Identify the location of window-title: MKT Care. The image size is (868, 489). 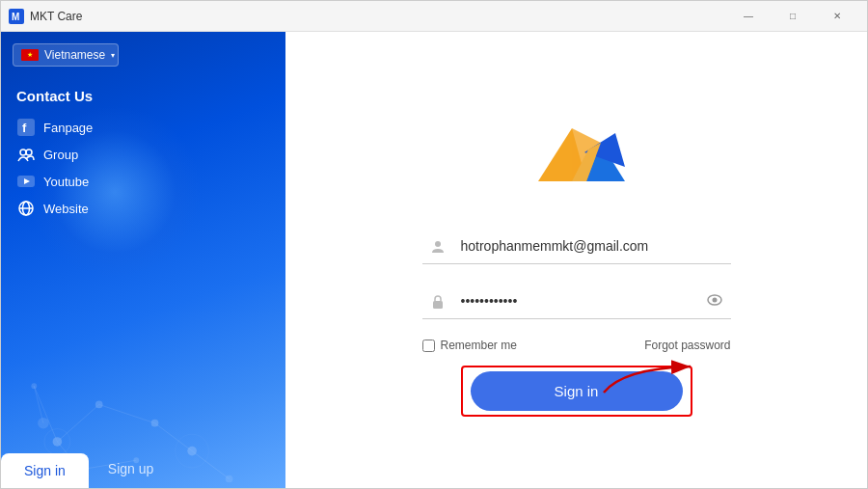
(56, 16).